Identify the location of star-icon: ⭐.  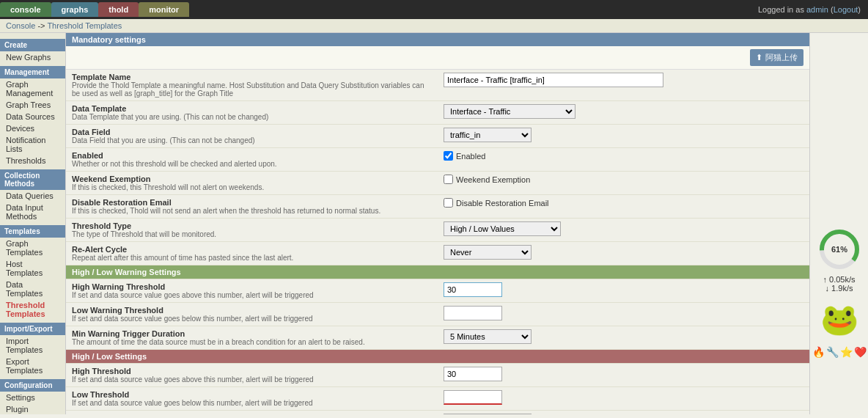
(846, 352).